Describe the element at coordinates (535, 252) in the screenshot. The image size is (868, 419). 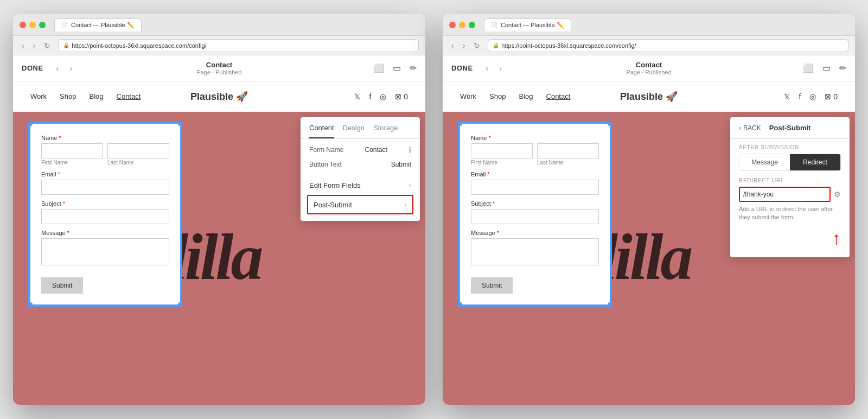
I see `right-message-textarea` at that location.